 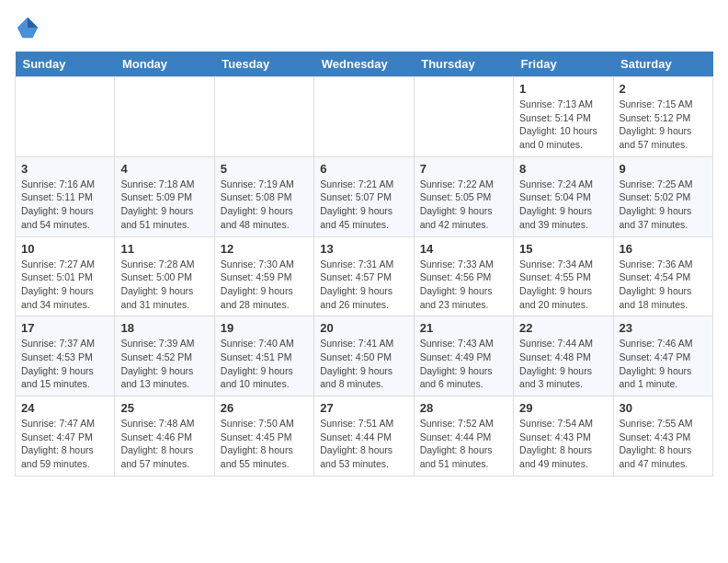 I want to click on day-number: 28, so click(x=463, y=408).